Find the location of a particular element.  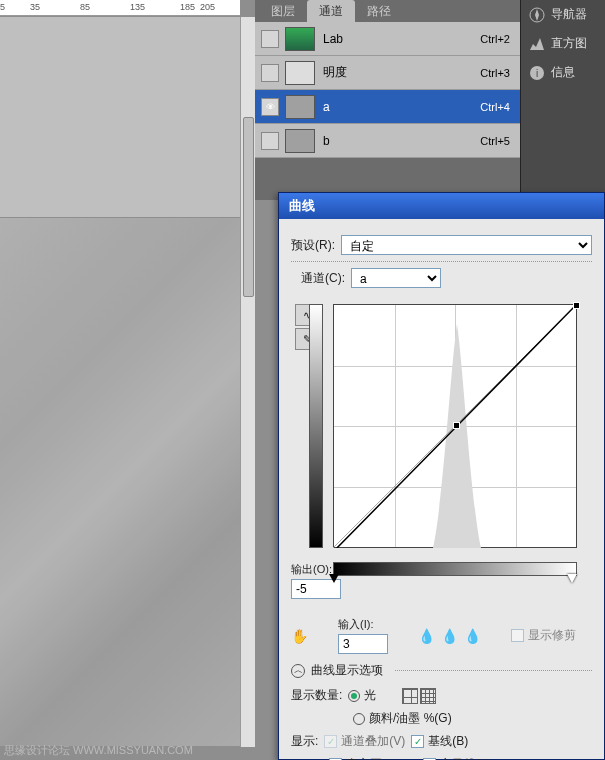

scroll-thumb is located at coordinates (248, 207).